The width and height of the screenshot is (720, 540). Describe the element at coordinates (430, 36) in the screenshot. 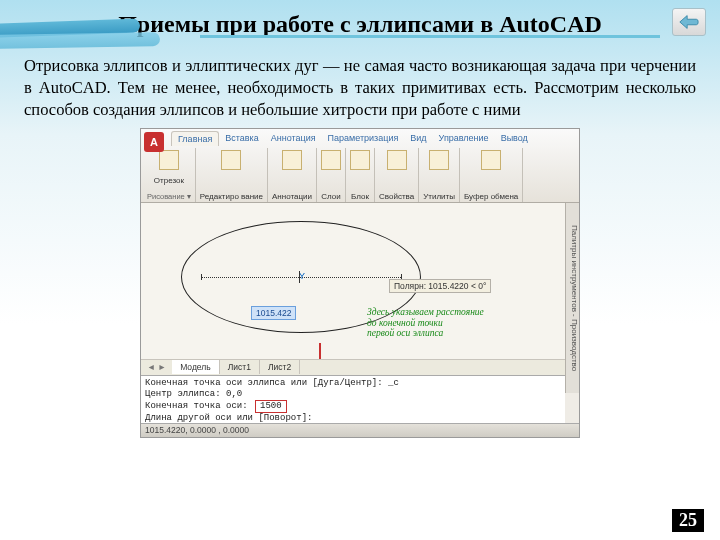

I see `slide-decor-line` at that location.